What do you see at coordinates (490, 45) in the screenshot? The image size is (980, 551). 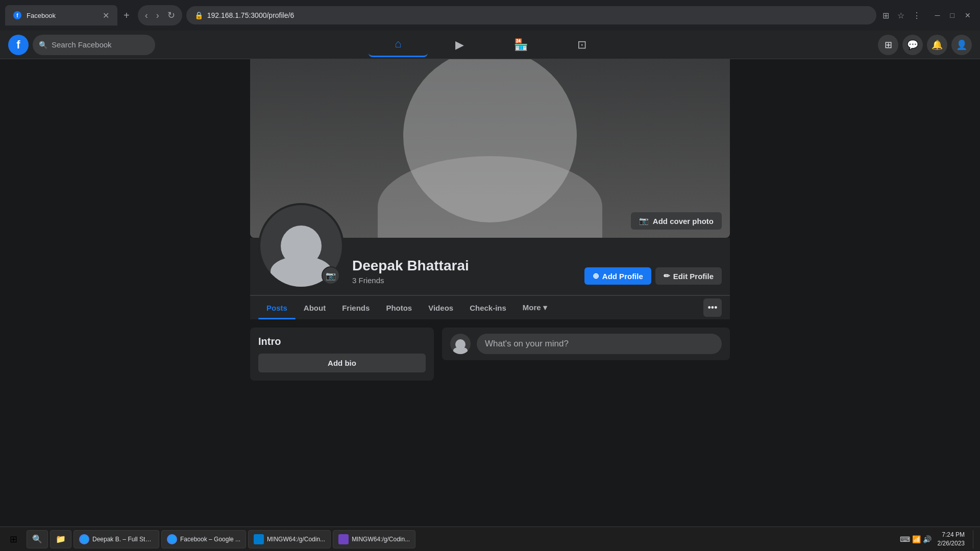 I see `fb-nav-center: ⌂ ▶ 🏪 ⊡` at bounding box center [490, 45].